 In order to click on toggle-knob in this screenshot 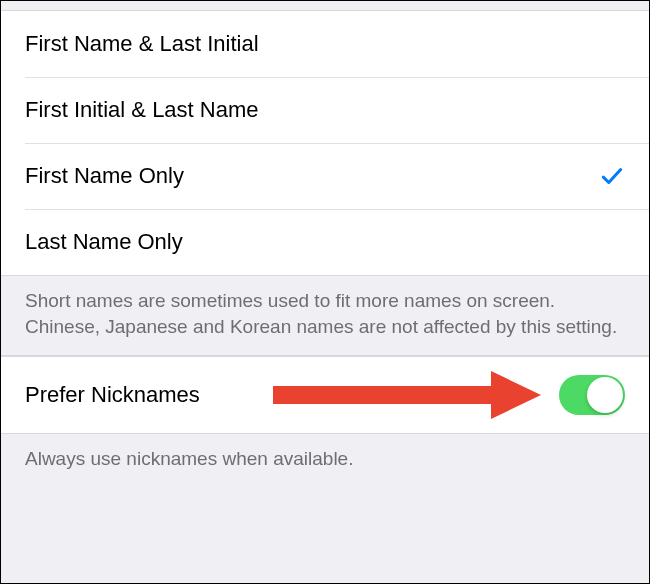, I will do `click(605, 395)`.